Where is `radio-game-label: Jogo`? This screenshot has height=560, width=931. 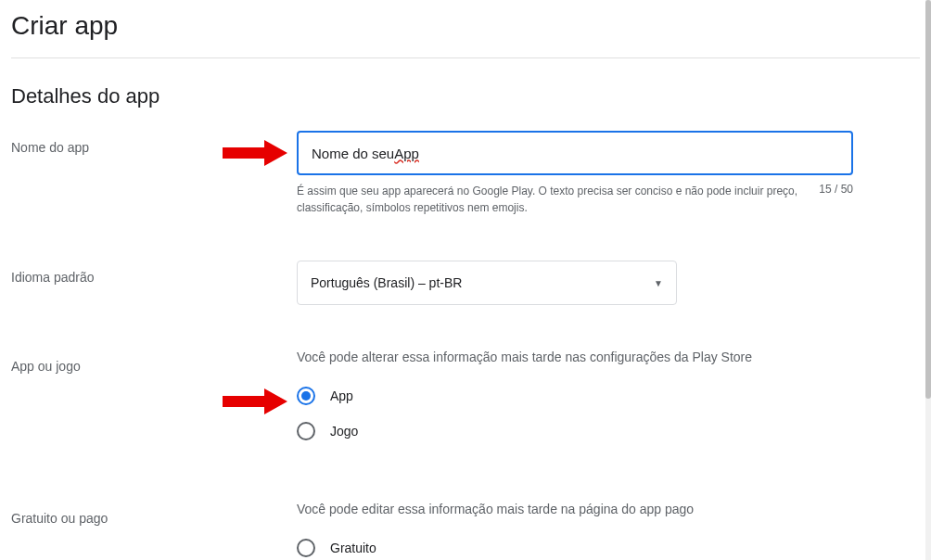 radio-game-label: Jogo is located at coordinates (344, 431).